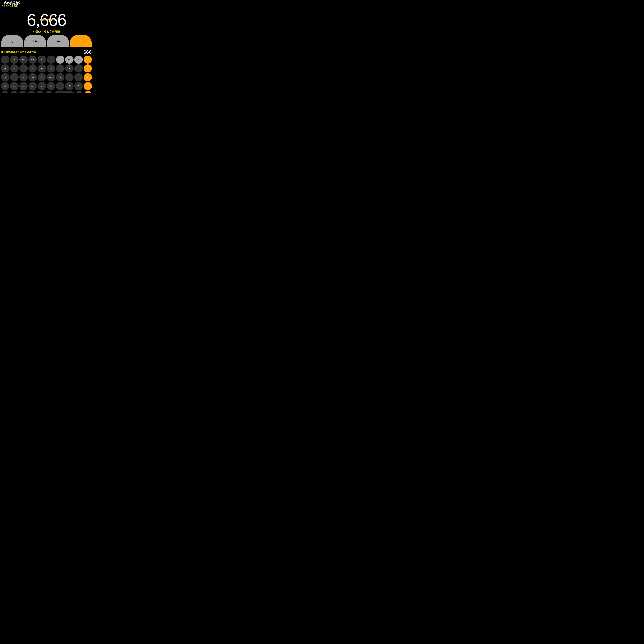 The width and height of the screenshot is (644, 644). I want to click on btn-e: e, so click(42, 86).